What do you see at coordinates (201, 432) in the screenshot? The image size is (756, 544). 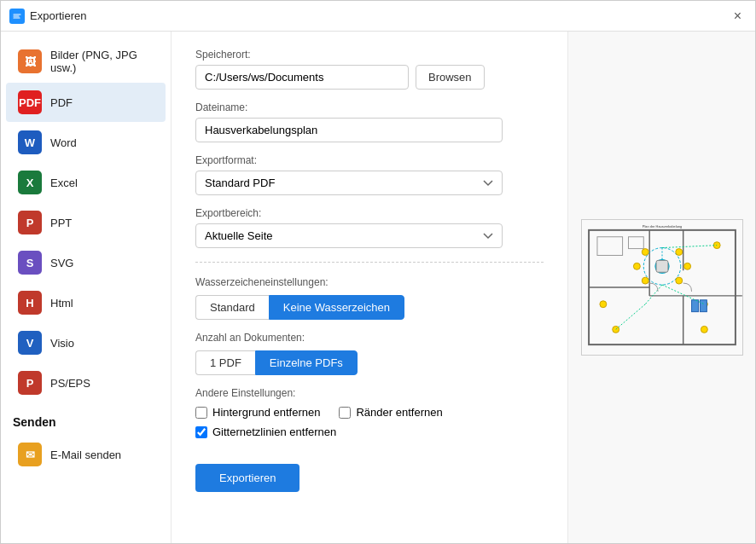 I see `checkbox-input-gridlines` at bounding box center [201, 432].